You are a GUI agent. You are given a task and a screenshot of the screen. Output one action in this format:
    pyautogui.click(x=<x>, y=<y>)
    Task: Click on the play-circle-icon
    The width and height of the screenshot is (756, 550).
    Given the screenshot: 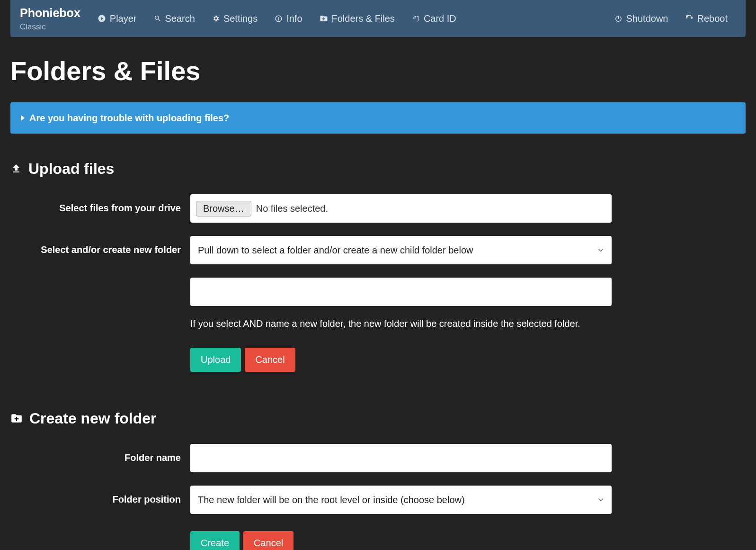 What is the action you would take?
    pyautogui.click(x=102, y=18)
    